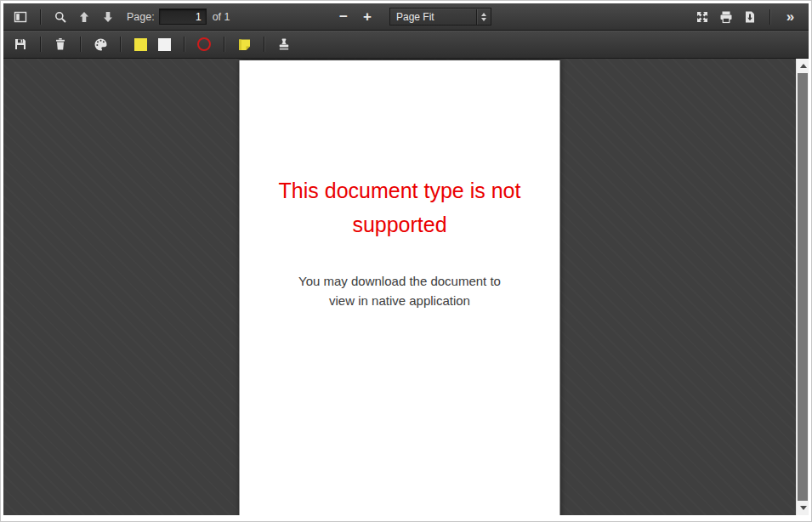 Image resolution: width=812 pixels, height=522 pixels. I want to click on stamp-icon, so click(284, 44).